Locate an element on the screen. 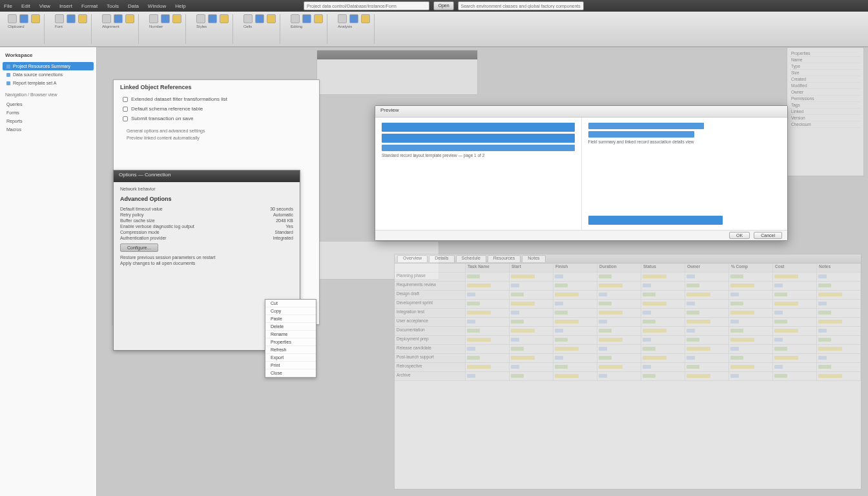  menu-item-export: Export is located at coordinates (291, 358).